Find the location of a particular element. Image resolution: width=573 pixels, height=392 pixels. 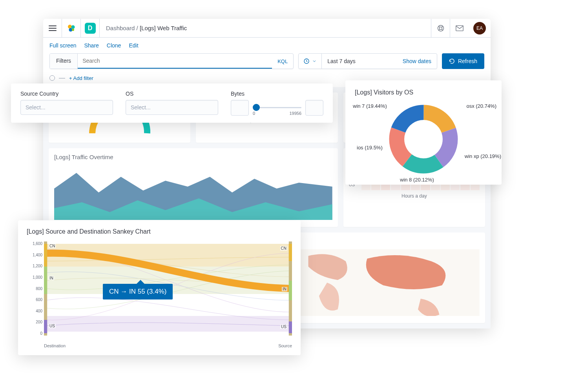

traffic-overtime-panel: [Logs] Traffic Overtime is located at coordinates (193, 187).